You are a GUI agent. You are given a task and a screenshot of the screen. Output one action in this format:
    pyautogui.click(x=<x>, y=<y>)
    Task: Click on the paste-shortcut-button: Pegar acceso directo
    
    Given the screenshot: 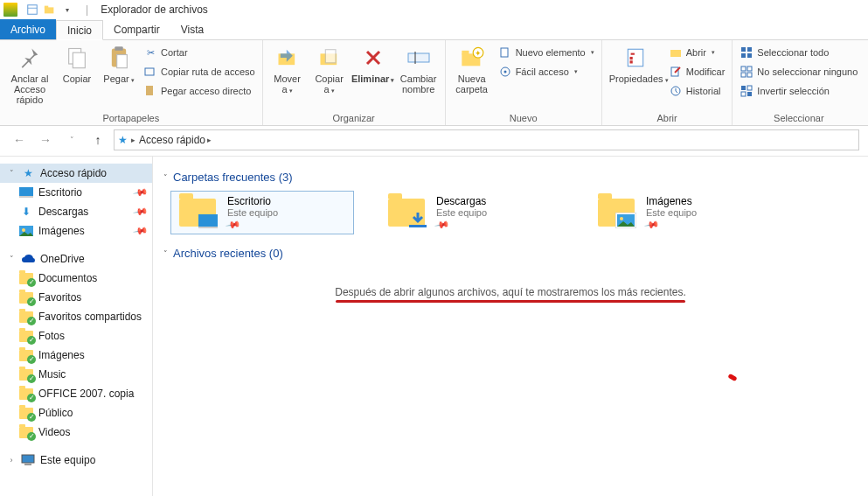 What is the action you would take?
    pyautogui.click(x=199, y=91)
    